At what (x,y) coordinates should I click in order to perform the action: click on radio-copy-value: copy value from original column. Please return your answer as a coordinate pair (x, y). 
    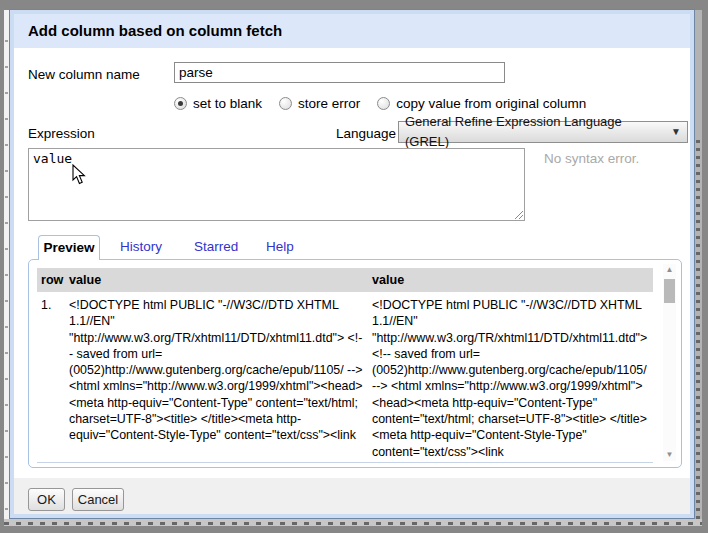
    Looking at the image, I should click on (482, 104).